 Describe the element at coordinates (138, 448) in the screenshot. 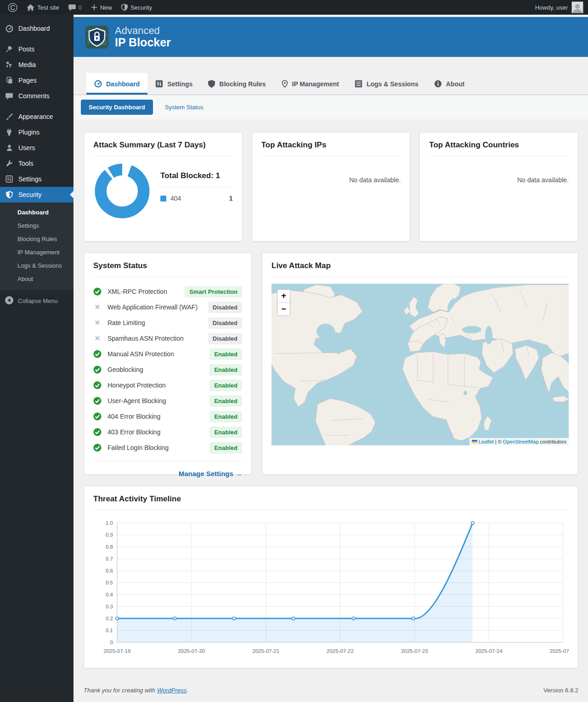

I see `feature-label: Failed Login Blocking` at that location.